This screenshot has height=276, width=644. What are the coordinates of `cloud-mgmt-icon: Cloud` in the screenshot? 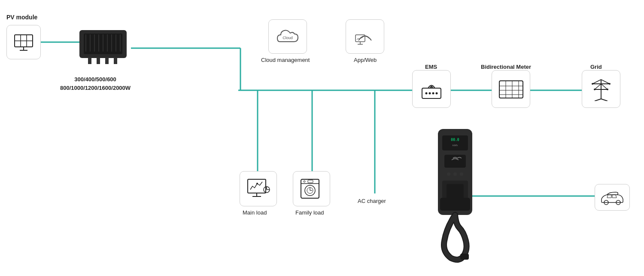 It's located at (288, 37).